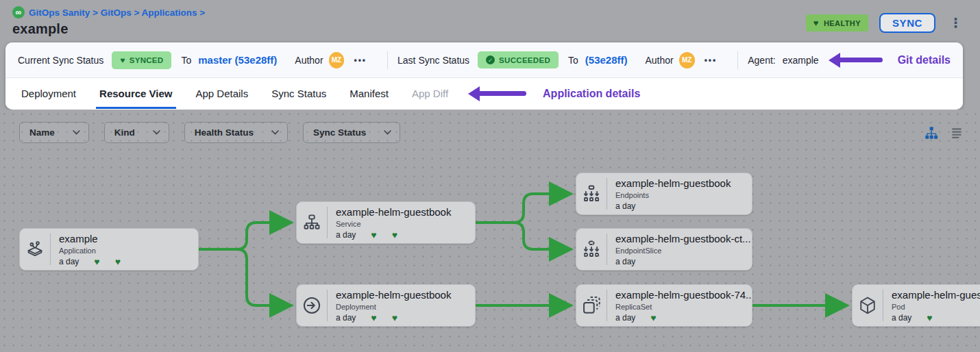 The width and height of the screenshot is (980, 352). Describe the element at coordinates (117, 12) in the screenshot. I see `breadcrumb-link-gitops: GitOps` at that location.